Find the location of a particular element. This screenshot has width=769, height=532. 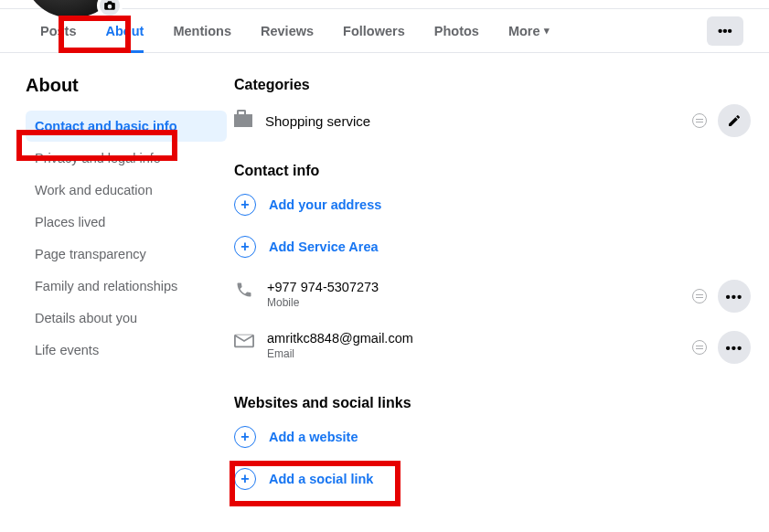

profile-header: 📢 Promote ⚙ Manage ✎ Edit is located at coordinates (384, 5).